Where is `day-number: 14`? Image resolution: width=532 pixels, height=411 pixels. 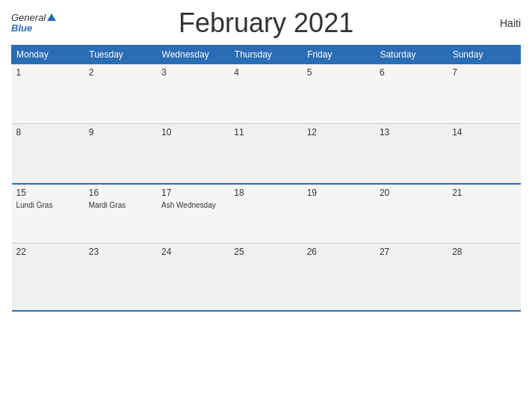 day-number: 14 is located at coordinates (484, 132).